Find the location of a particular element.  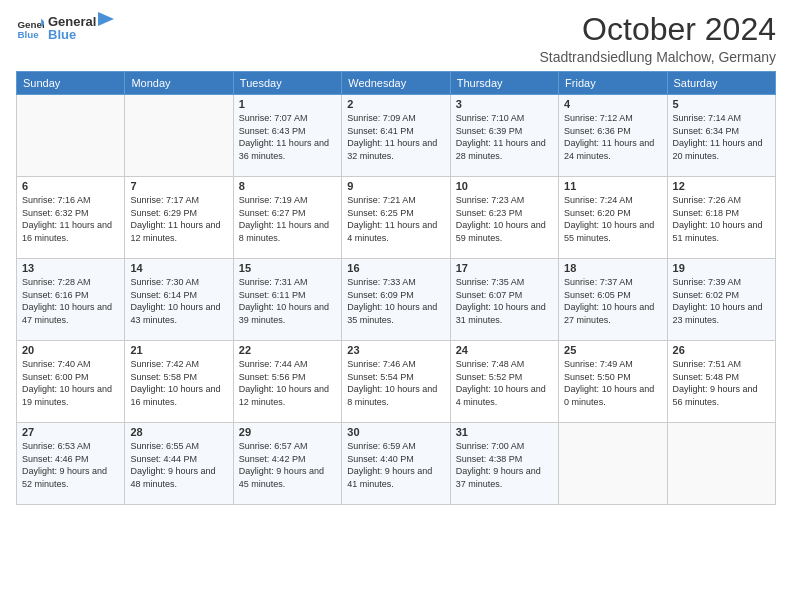

day-number: 6 is located at coordinates (70, 186).